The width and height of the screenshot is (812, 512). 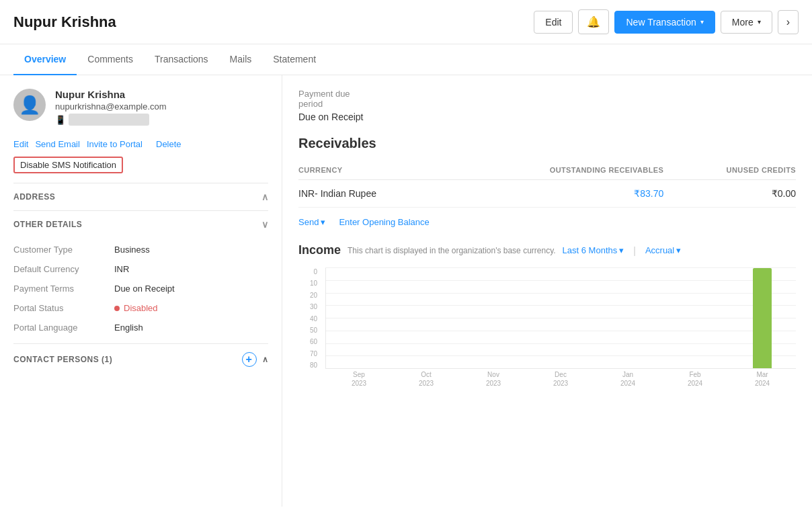 What do you see at coordinates (191, 289) in the screenshot?
I see `payment-terms-value: Due on Receipt` at bounding box center [191, 289].